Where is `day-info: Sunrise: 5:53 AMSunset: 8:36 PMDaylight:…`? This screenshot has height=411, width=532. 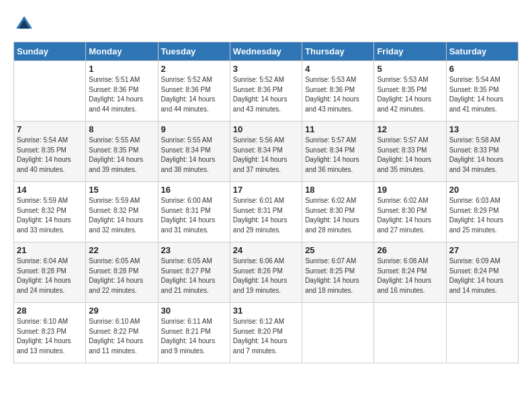 day-info: Sunrise: 5:53 AMSunset: 8:36 PMDaylight:… is located at coordinates (338, 95).